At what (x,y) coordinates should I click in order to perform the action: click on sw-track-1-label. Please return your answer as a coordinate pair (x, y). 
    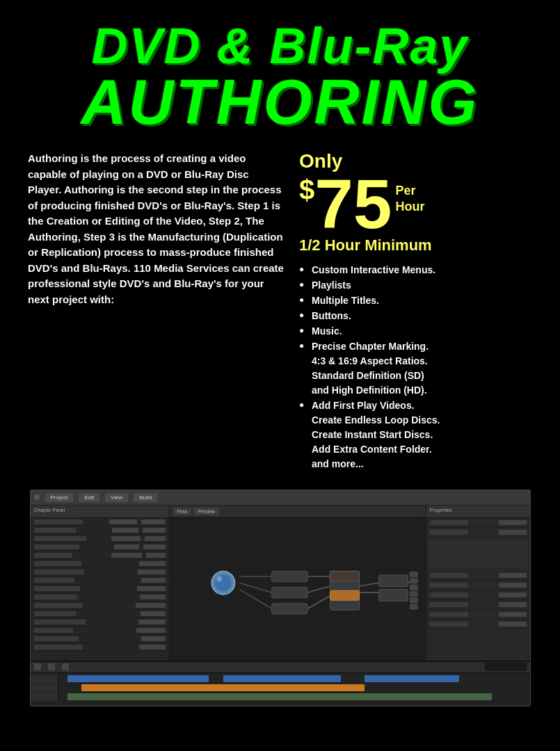
    Looking at the image, I should click on (45, 679).